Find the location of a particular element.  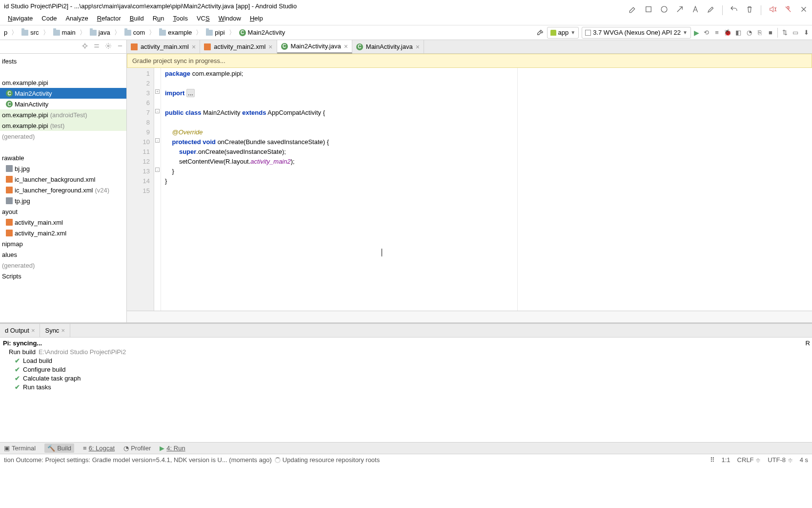

divider is located at coordinates (722, 10).